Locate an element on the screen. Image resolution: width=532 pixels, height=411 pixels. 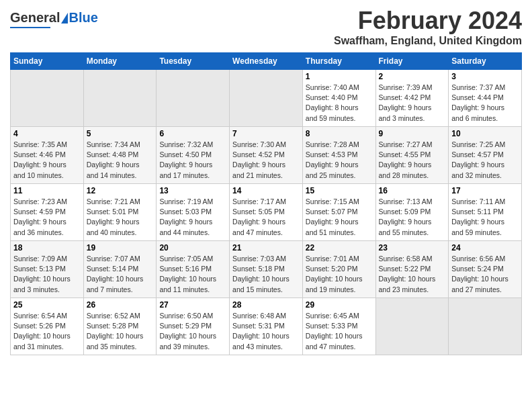
day-info: Sunrise: 7:07 AMSunset: 5:14 PMDaylight:… is located at coordinates (120, 274).